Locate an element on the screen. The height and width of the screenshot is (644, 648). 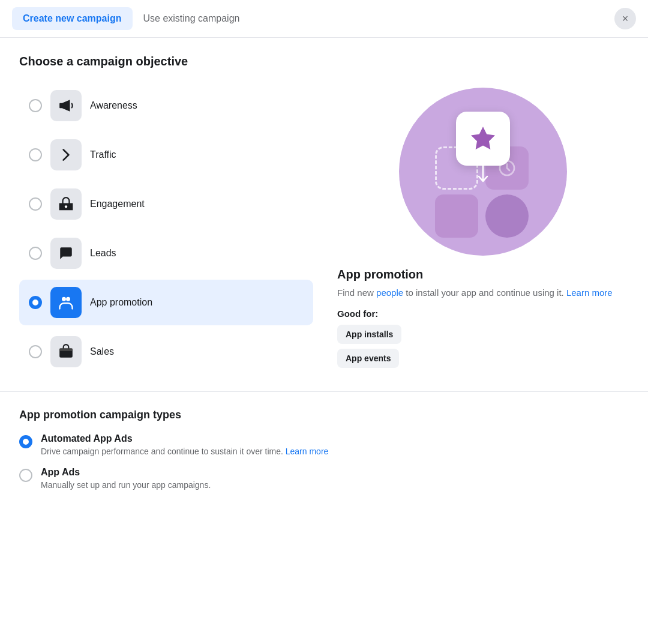
objective-traffic: Traffic is located at coordinates (166, 155).